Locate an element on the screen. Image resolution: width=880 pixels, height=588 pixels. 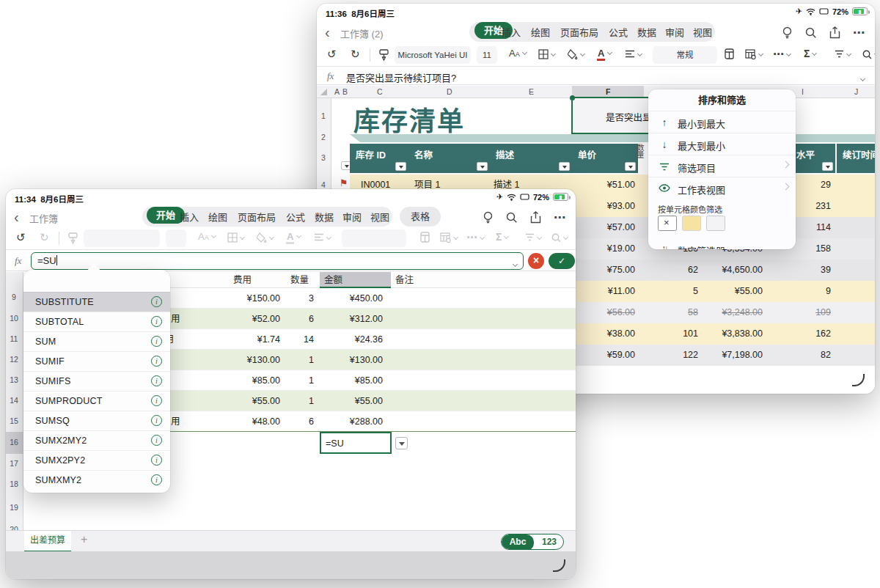
function-suggestion: SUBTOTALi is located at coordinates (97, 321).